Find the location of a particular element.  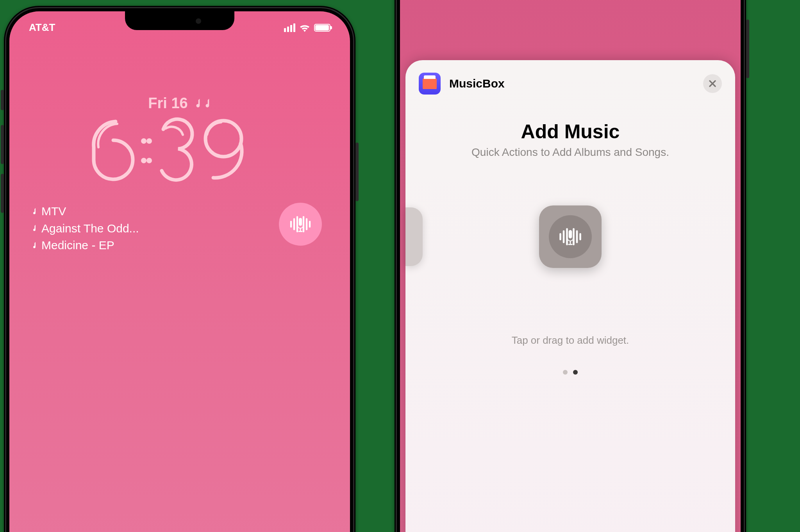

app-icon is located at coordinates (430, 84).